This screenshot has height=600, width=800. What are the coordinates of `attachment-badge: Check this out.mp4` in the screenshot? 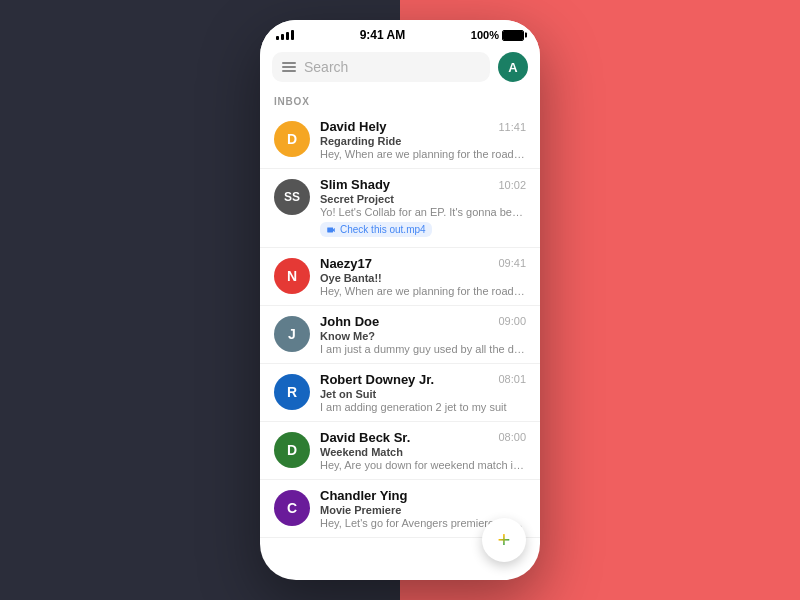 It's located at (376, 230).